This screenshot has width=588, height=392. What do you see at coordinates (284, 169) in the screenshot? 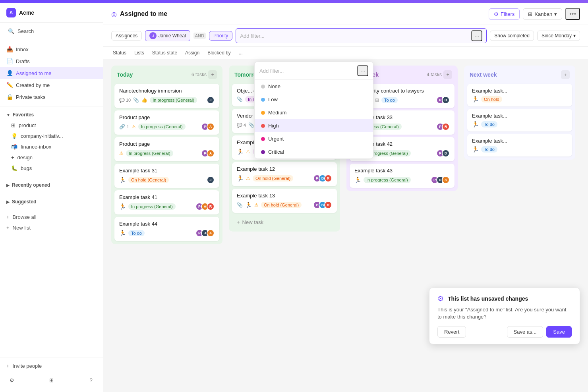
I see `card-title: Example task 12` at bounding box center [284, 169].